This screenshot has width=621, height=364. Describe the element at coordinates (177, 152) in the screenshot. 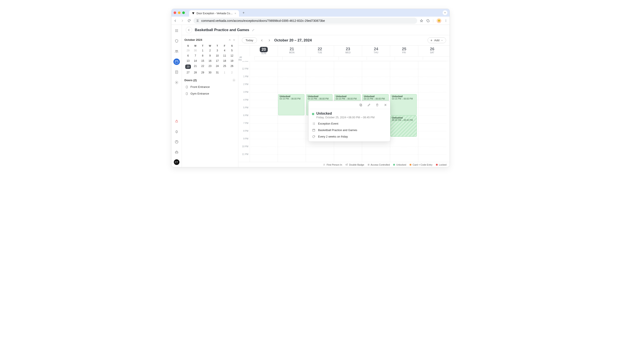

I see `rail-toolbox-button` at that location.